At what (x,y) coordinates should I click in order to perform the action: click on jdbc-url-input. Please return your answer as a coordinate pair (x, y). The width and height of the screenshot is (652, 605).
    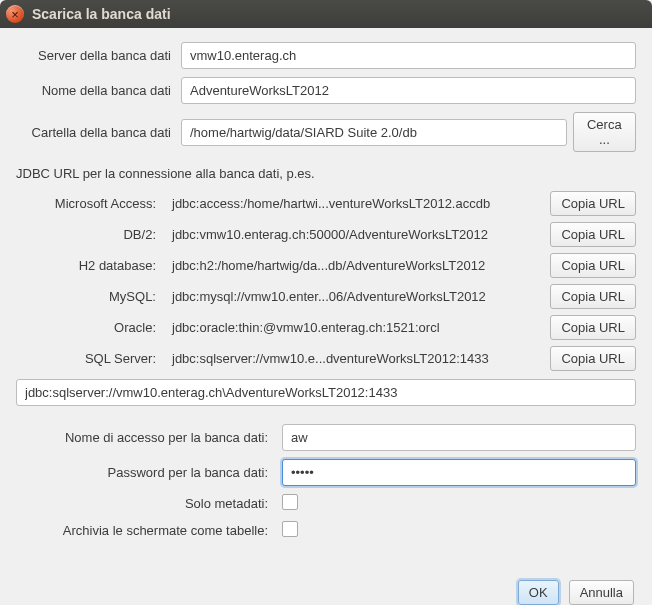
    Looking at the image, I should click on (326, 392).